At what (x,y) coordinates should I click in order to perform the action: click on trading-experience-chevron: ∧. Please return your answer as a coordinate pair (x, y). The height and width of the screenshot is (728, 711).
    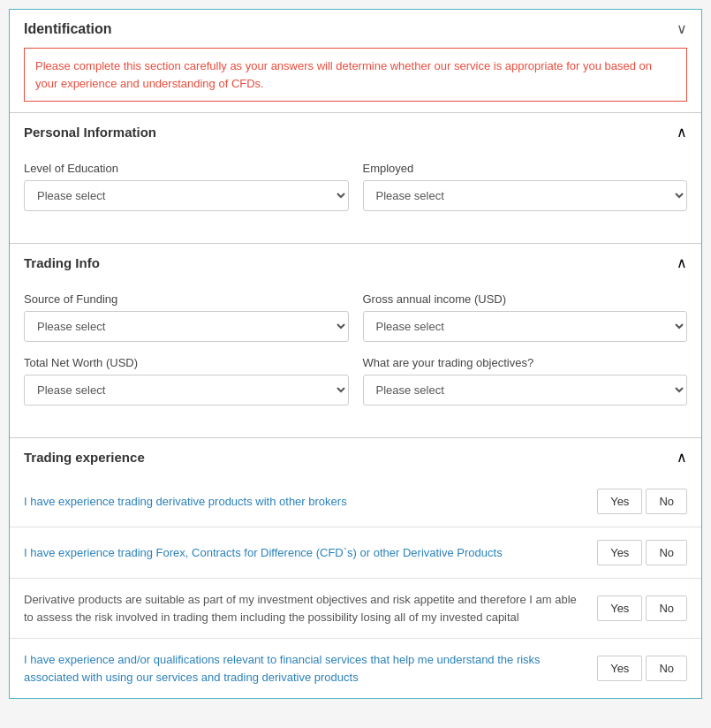
    Looking at the image, I should click on (682, 458).